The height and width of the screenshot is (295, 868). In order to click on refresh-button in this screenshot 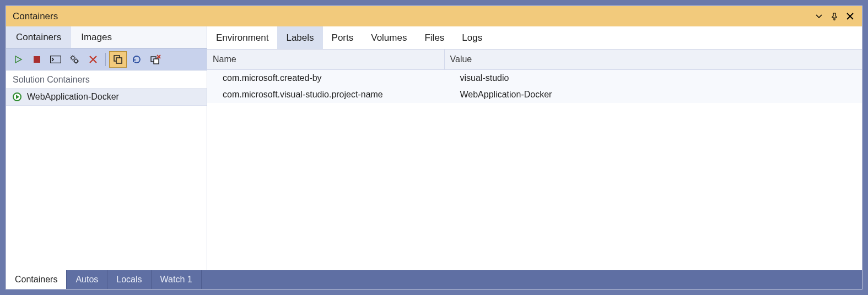, I will do `click(137, 59)`.